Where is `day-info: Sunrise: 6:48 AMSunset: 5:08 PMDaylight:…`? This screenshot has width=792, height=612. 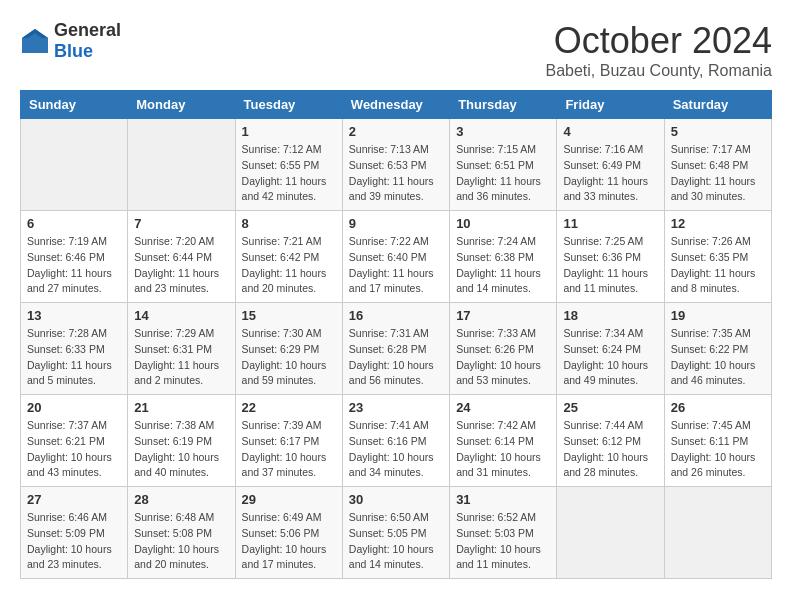
day-info: Sunrise: 6:48 AMSunset: 5:08 PMDaylight:… is located at coordinates (181, 542).